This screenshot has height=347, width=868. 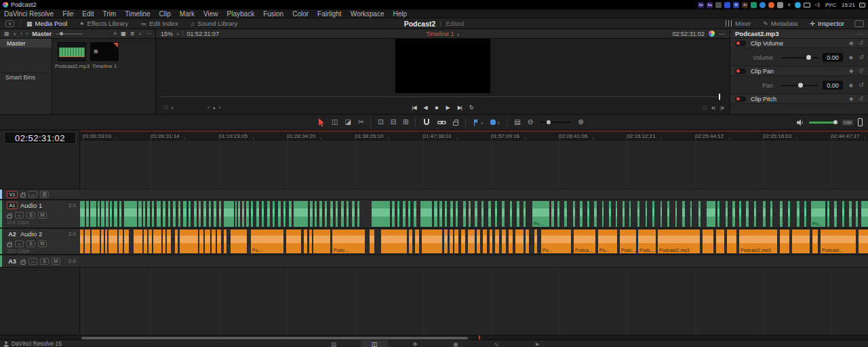 What do you see at coordinates (758, 242) in the screenshot?
I see `audio-clip-a2: Podcast2.mp3` at bounding box center [758, 242].